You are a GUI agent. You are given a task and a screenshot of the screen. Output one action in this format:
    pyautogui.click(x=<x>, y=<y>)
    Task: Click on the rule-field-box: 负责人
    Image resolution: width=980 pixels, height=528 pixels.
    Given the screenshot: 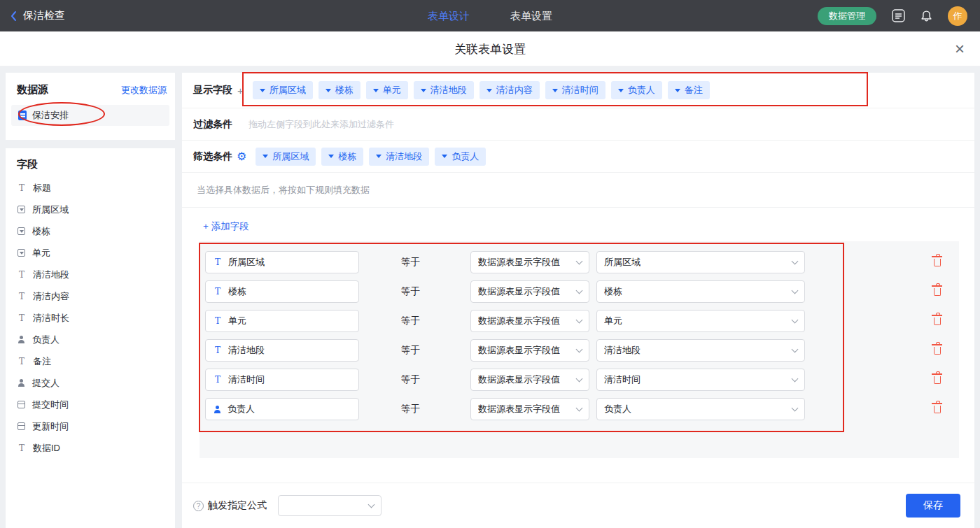 What is the action you would take?
    pyautogui.click(x=282, y=409)
    